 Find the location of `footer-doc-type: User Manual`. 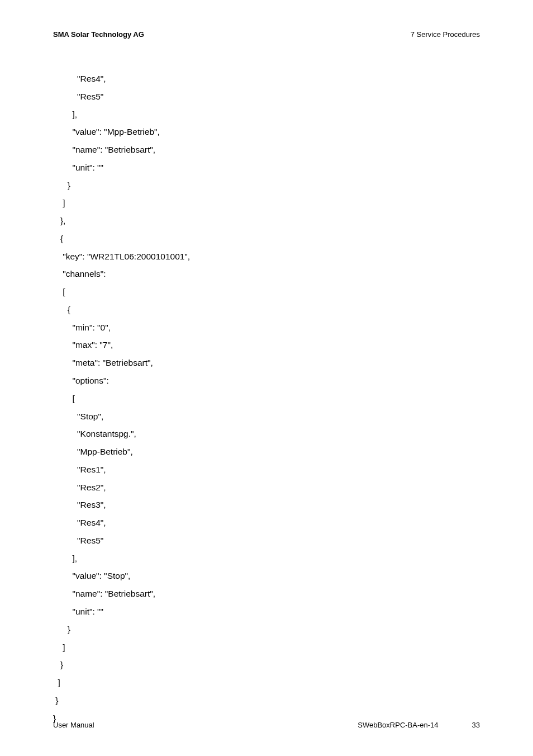

footer-doc-type: User Manual is located at coordinates (74, 725).